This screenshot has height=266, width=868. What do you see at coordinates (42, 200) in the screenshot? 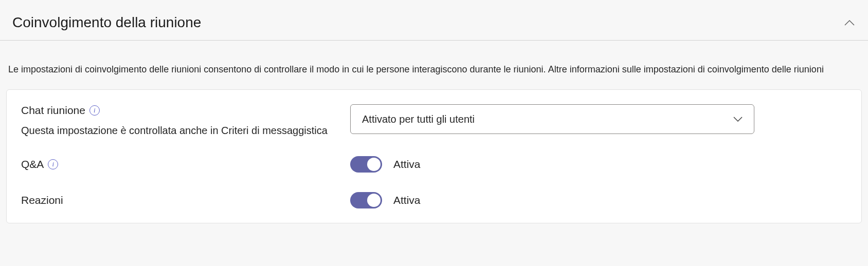
I see `reactions-label: Reazioni` at bounding box center [42, 200].